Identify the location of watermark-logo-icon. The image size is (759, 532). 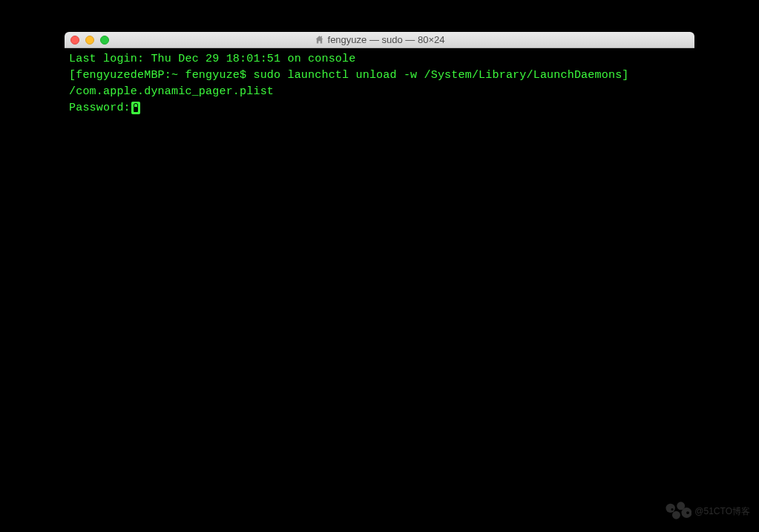
(677, 512).